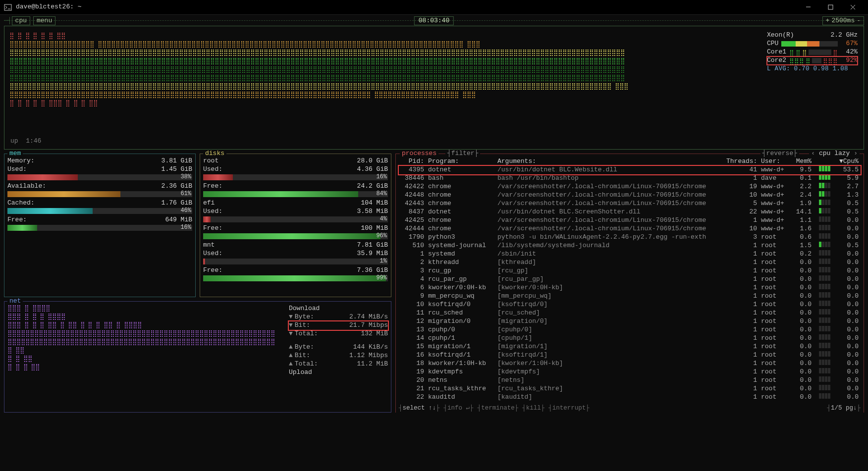 The image size is (868, 471). Describe the element at coordinates (569, 409) in the screenshot. I see `footer-interrupt: ┤interrupt├` at that location.